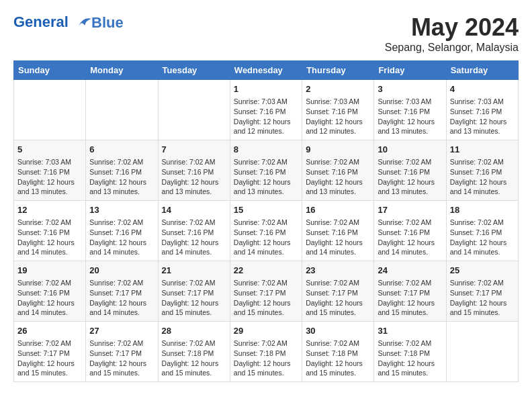 The height and width of the screenshot is (411, 532). What do you see at coordinates (83, 23) in the screenshot?
I see `logo-bird-icon` at bounding box center [83, 23].